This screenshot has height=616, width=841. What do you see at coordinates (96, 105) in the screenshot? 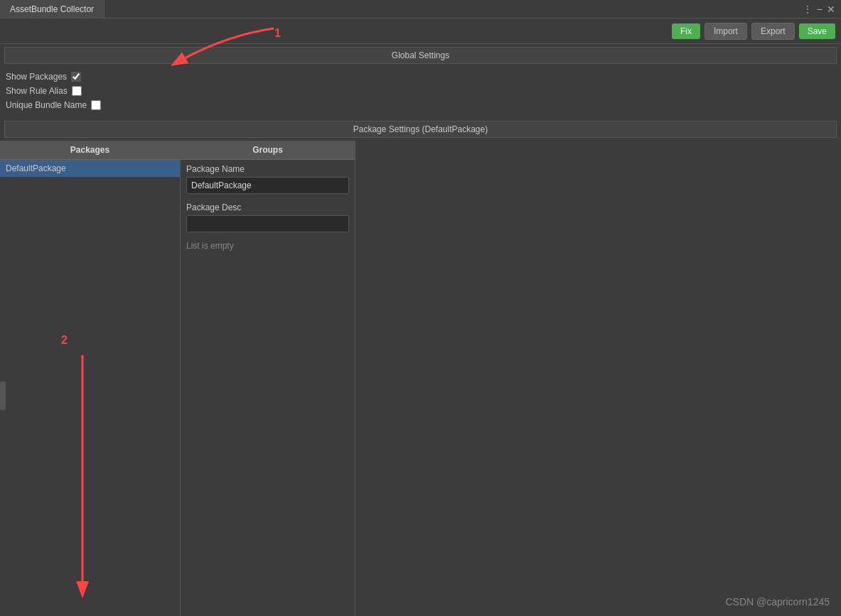
I see `unique-bundle-name-checkbox` at bounding box center [96, 105].